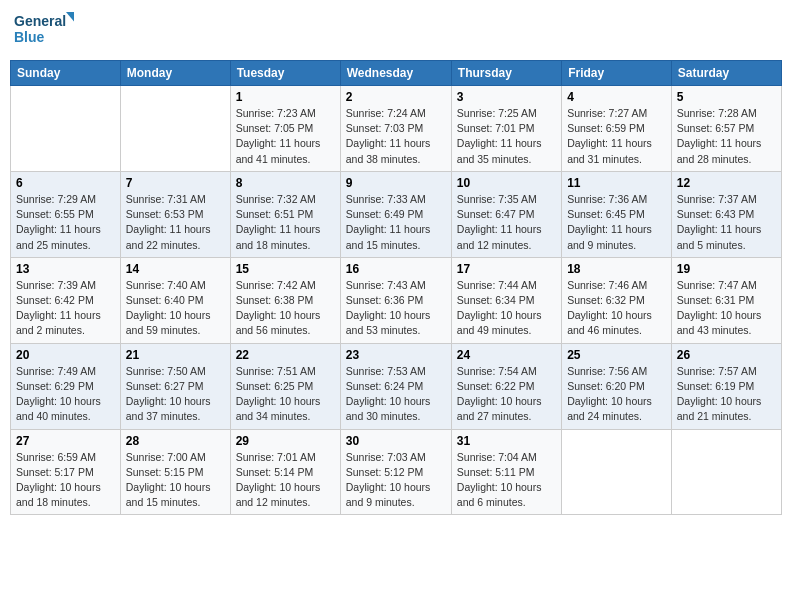  Describe the element at coordinates (285, 74) in the screenshot. I see `weekday-header: Tuesday` at that location.